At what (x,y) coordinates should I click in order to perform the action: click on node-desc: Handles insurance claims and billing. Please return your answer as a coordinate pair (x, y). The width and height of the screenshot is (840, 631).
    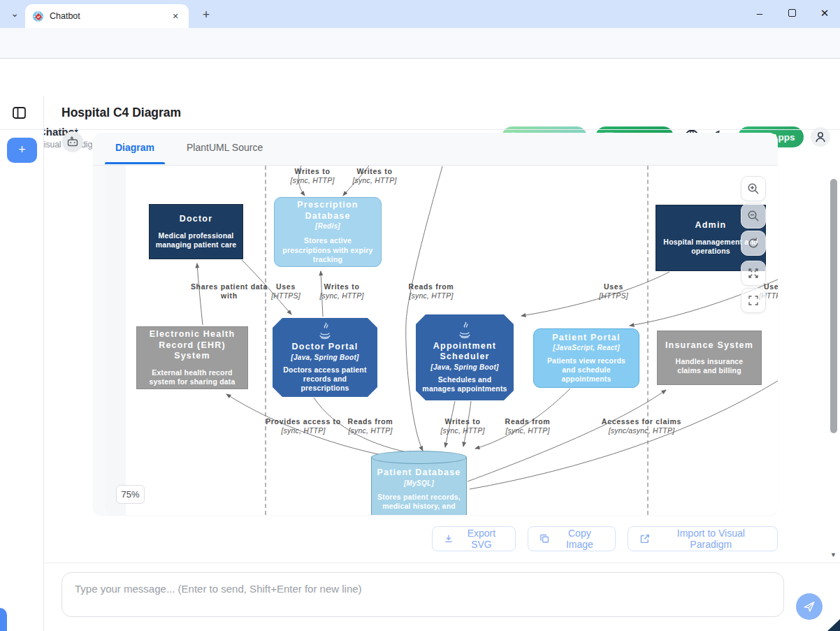
    Looking at the image, I should click on (709, 366).